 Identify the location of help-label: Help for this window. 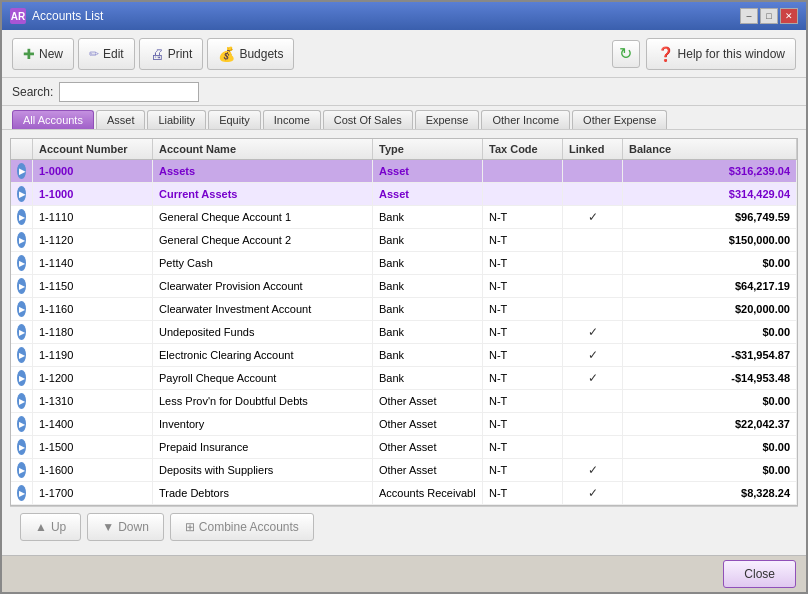
(732, 54).